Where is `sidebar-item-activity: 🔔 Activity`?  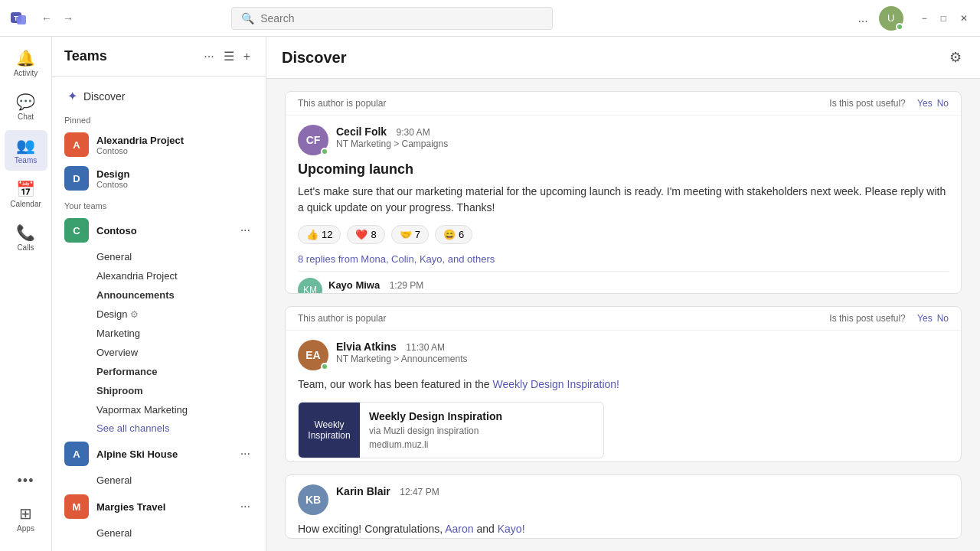
sidebar-item-activity: 🔔 Activity is located at coordinates (26, 63).